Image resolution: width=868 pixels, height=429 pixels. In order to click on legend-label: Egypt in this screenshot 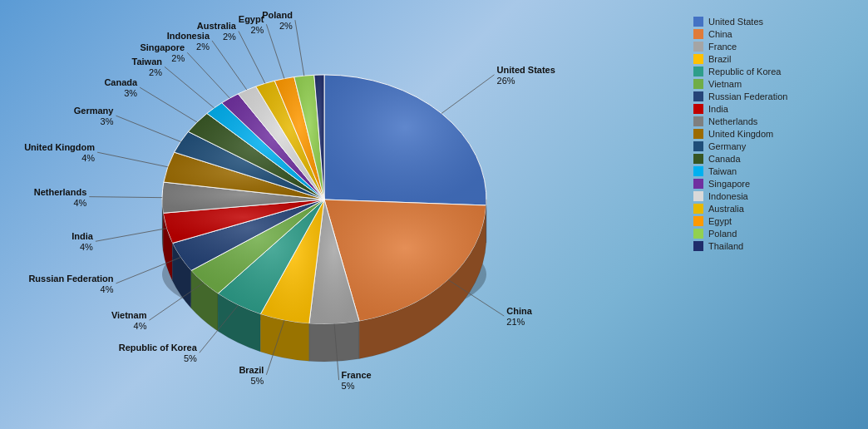, I will do `click(720, 221)`.